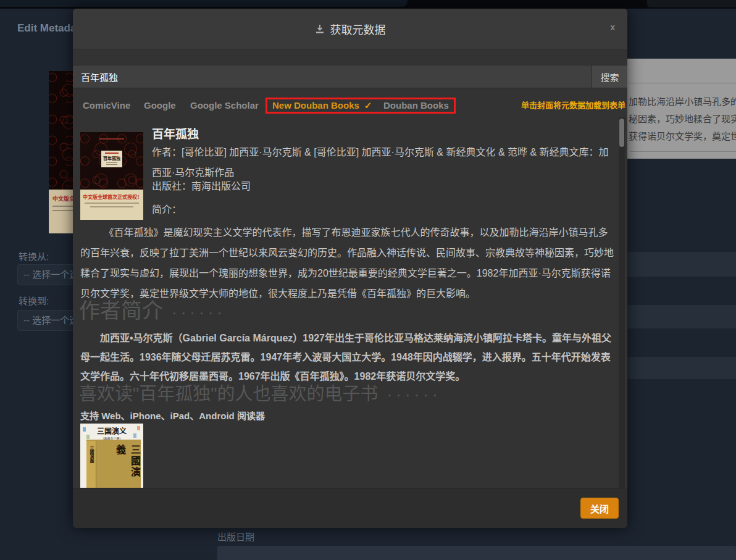  I want to click on result-author-line: 作者：[哥伦比亚] 加西亚·马尔克斯 & [哥伦比亚] 加西亚·马尔克斯 & 新…, so click(384, 162).